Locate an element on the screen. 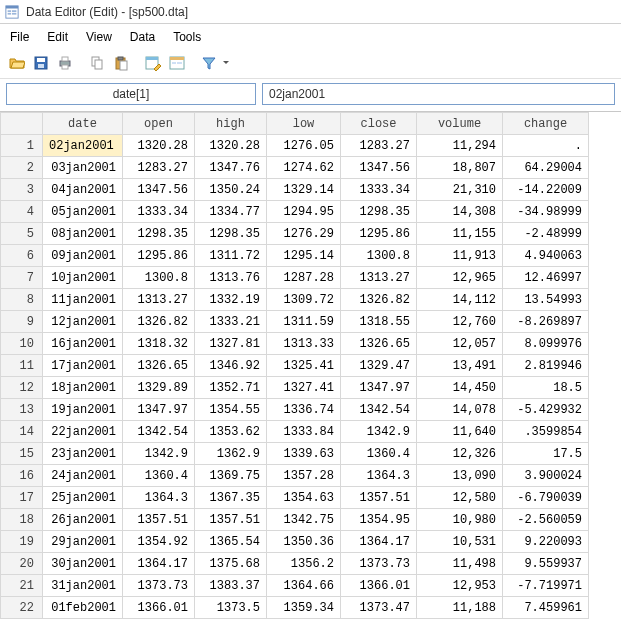  cell-close: 1357.51 is located at coordinates (379, 498).